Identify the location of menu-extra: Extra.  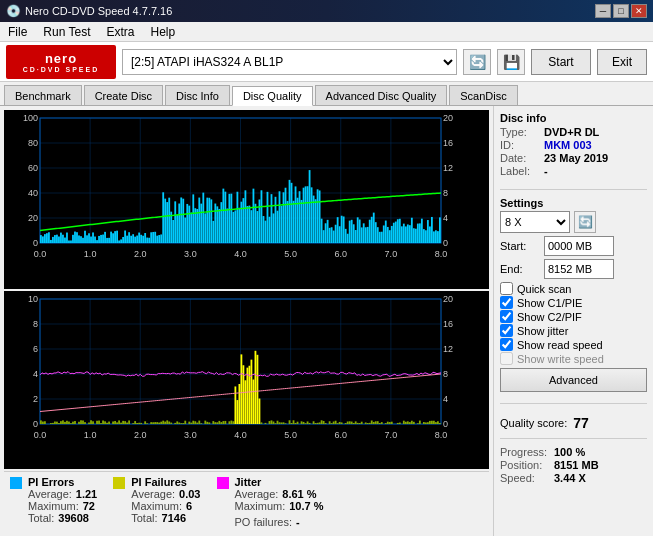
(120, 32).